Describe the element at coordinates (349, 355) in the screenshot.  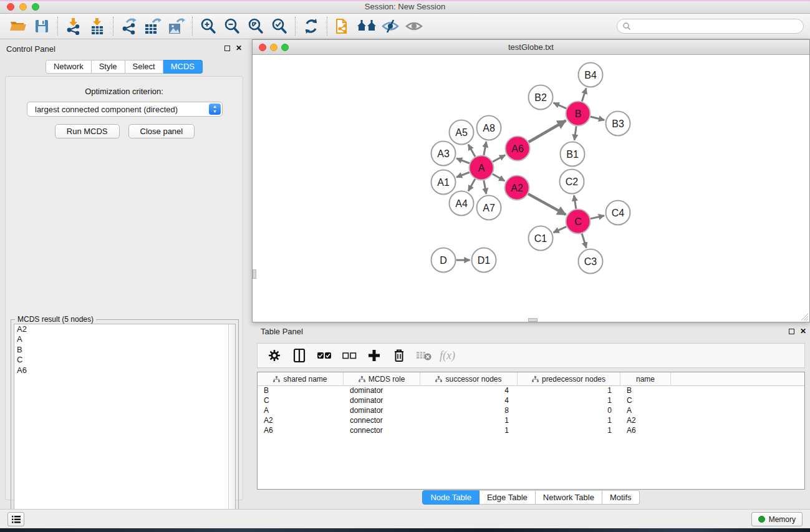
I see `clear-selection-button` at that location.